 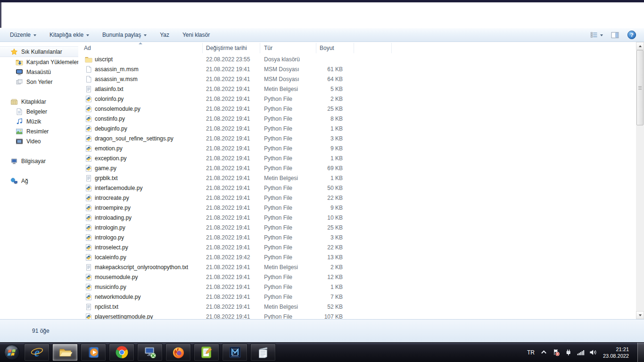 I want to click on sidebar-item-music: Müzik, so click(x=39, y=122).